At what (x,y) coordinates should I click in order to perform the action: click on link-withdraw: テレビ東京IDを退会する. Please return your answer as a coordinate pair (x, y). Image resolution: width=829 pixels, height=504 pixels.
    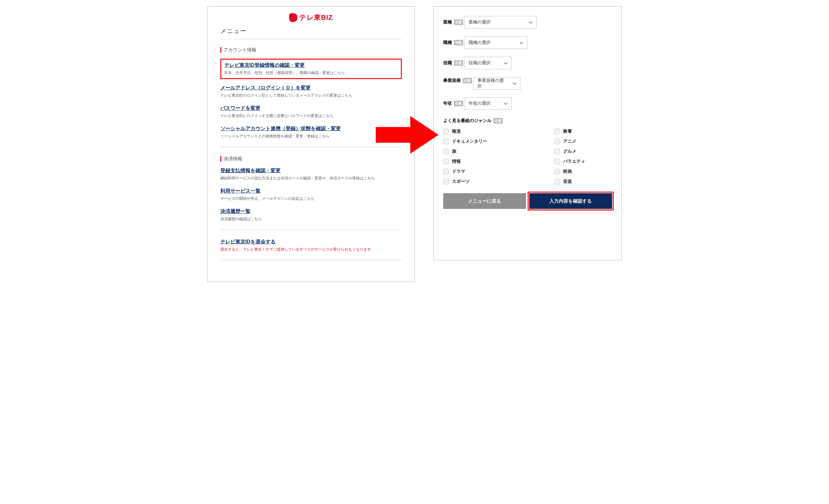
    Looking at the image, I should click on (248, 242).